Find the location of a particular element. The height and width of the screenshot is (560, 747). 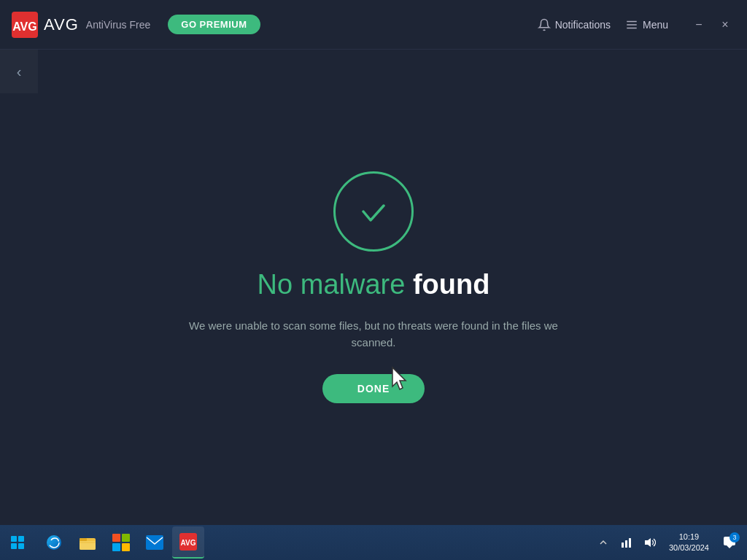

back-button: ‹ is located at coordinates (19, 71).